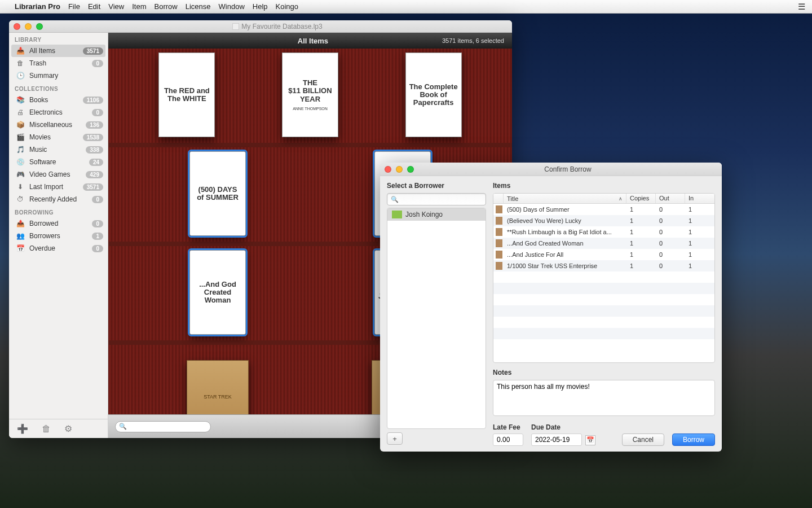 This screenshot has height=508, width=812. Describe the element at coordinates (61, 112) in the screenshot. I see `row-label: Electronics` at that location.